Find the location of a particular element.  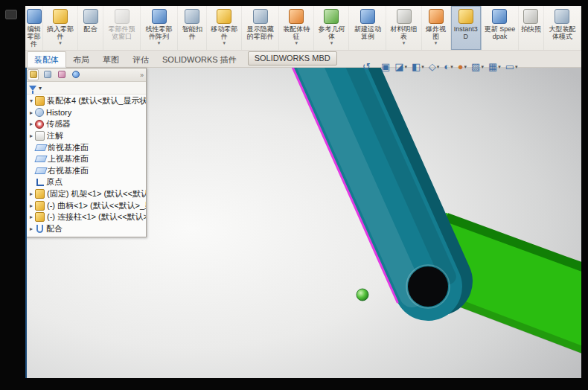

apply-scene-button: ▨ ▾ is located at coordinates (478, 67).